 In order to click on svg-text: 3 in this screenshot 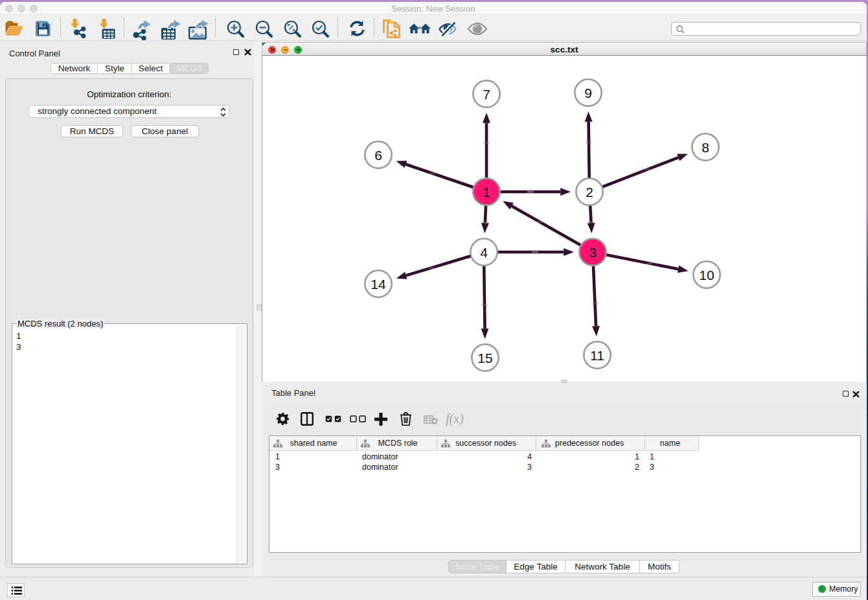, I will do `click(593, 253)`.